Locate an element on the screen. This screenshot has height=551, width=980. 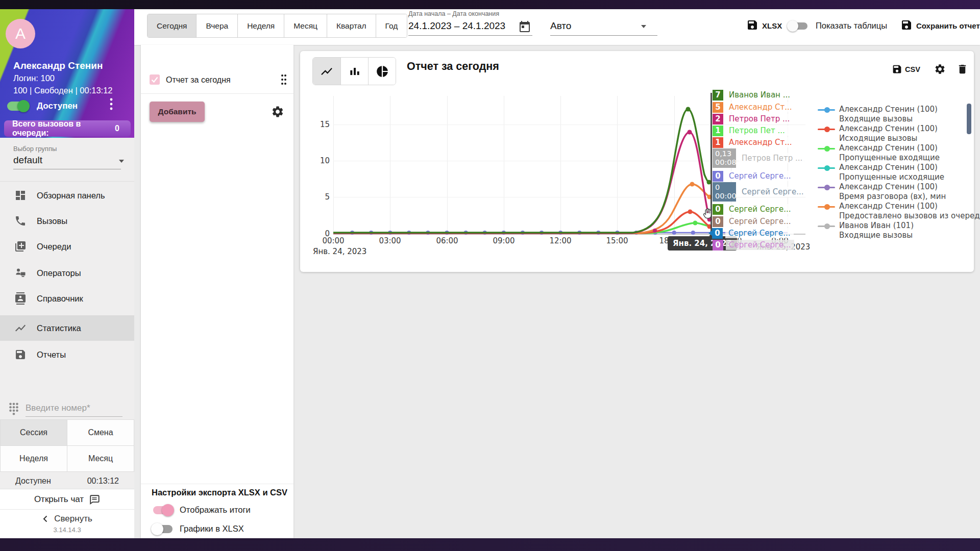
legend-item: Александр Стенин (100)Пропущенные исходя… is located at coordinates (894, 172).